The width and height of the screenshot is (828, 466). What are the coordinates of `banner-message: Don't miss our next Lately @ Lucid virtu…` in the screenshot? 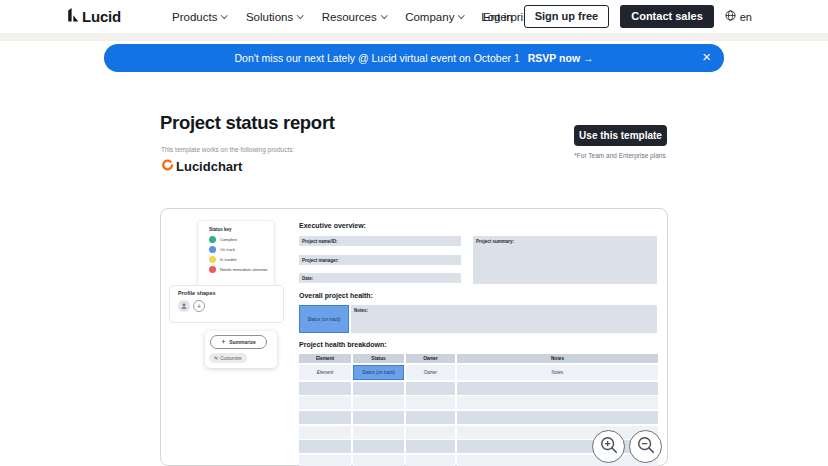 It's located at (378, 58).